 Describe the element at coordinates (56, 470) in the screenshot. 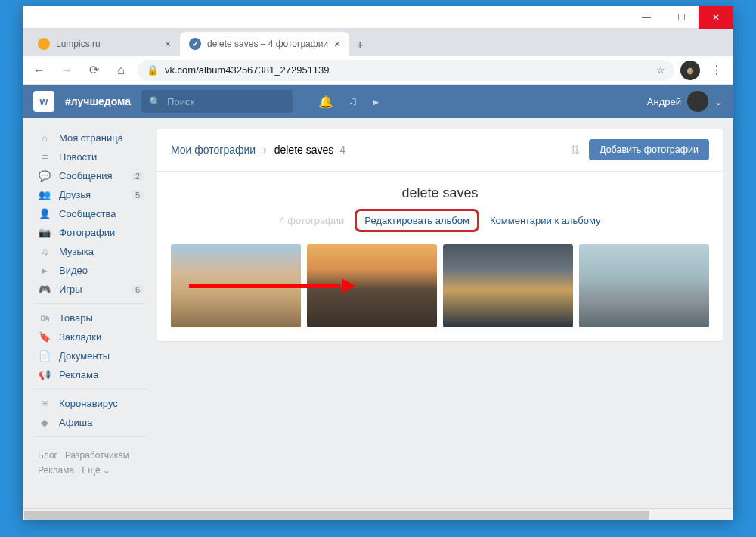

I see `footer-link-ads: Реклама` at that location.